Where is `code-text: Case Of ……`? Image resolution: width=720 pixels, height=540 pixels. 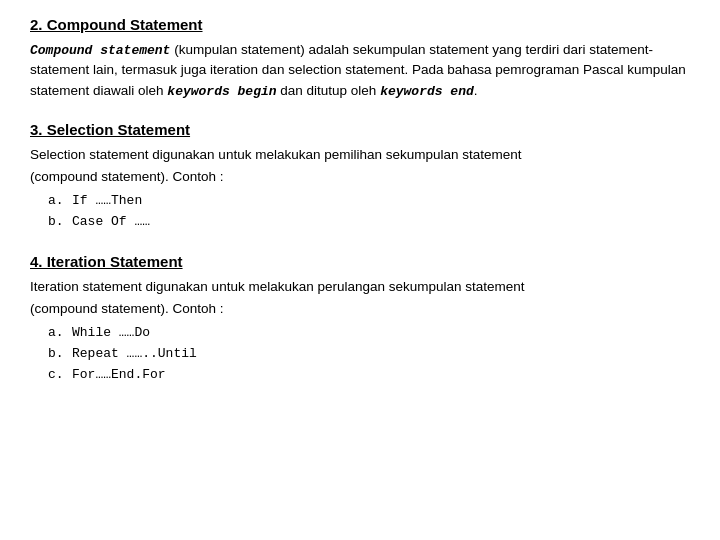 code-text: Case Of …… is located at coordinates (111, 222).